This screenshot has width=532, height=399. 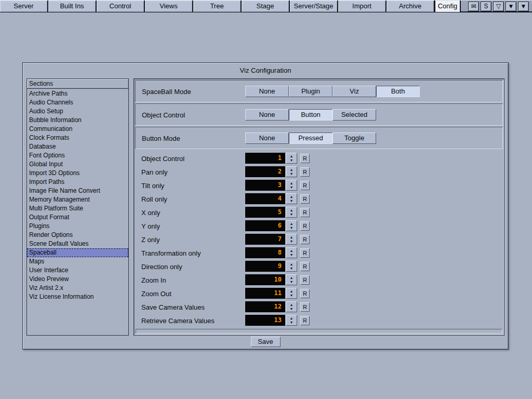 What do you see at coordinates (474, 6) in the screenshot?
I see `mail-icon: ✉` at bounding box center [474, 6].